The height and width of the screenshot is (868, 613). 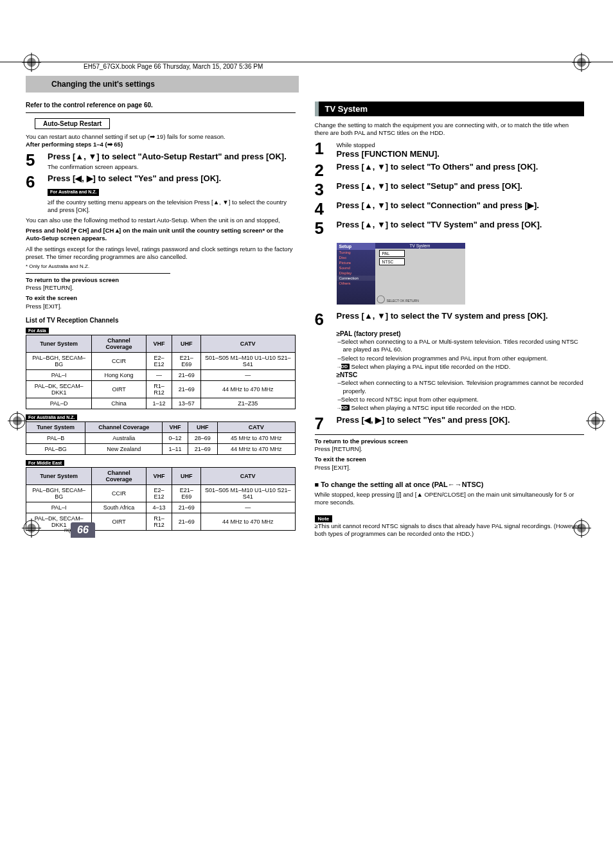 What do you see at coordinates (450, 209) in the screenshot?
I see `step-4: 4 Press [▲, ▼] to select "Connection" an…` at bounding box center [450, 209].